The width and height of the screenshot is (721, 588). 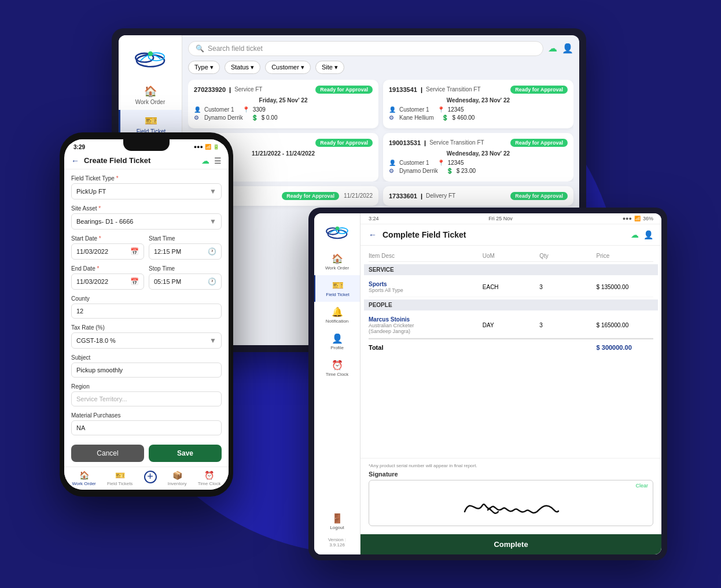 What do you see at coordinates (478, 110) in the screenshot?
I see `ticket-customer-row-2: 👤 Customer 1 📍 12345` at bounding box center [478, 110].